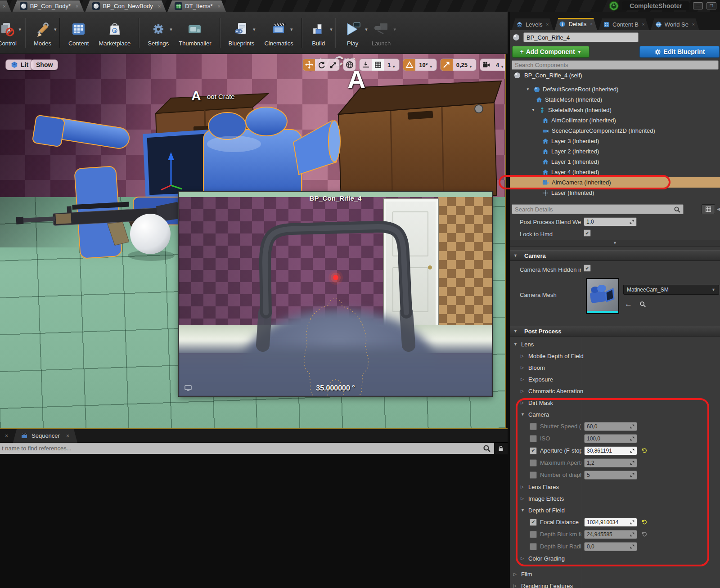 The height and width of the screenshot is (588, 720). I want to click on aperture-f-stop-checkbox: ✔, so click(533, 451).